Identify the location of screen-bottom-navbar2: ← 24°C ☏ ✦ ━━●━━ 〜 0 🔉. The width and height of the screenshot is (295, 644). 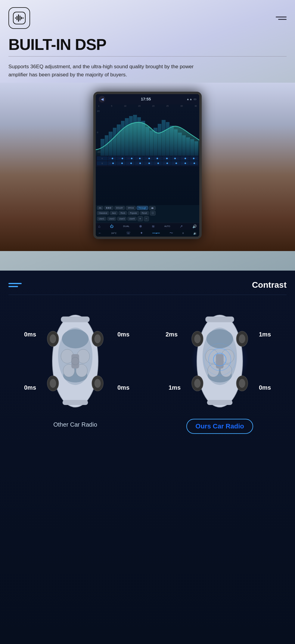
(148, 233).